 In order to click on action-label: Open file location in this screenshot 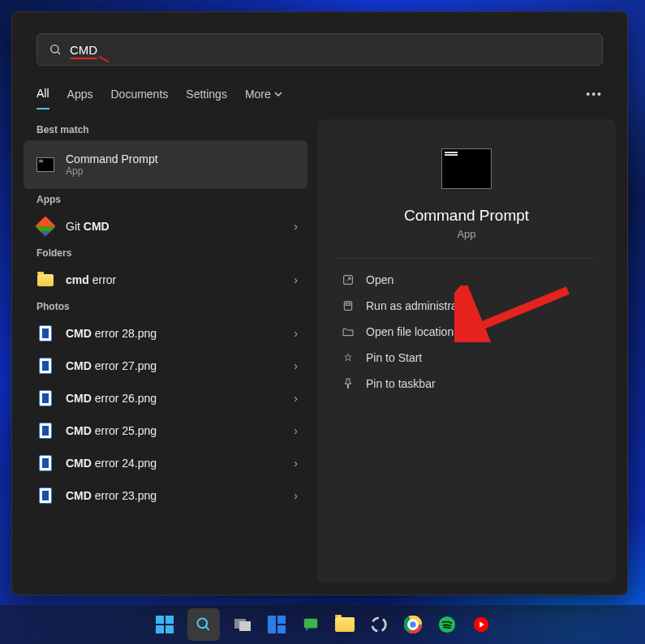, I will do `click(410, 332)`.